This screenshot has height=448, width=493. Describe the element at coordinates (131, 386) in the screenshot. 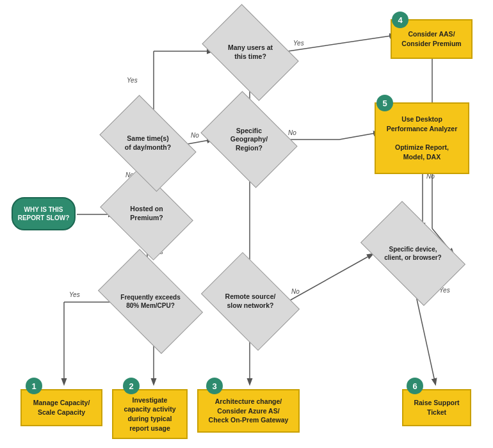

I see `num-circle-2: 2` at that location.